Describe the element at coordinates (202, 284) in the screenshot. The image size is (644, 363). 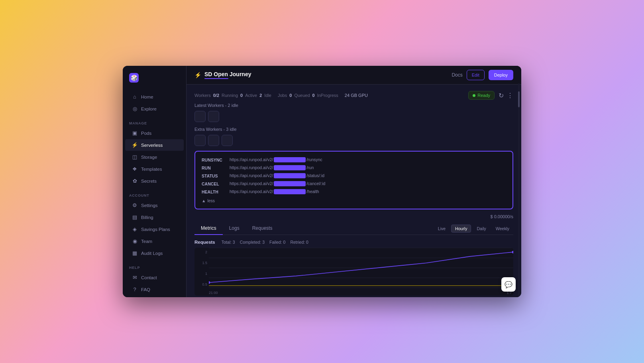
I see `y-label-0-5: 0.5` at that location.